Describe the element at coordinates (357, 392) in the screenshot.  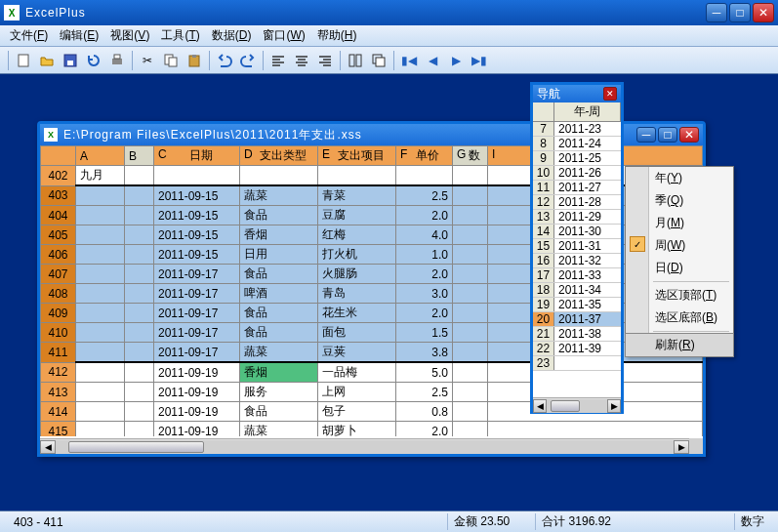
I see `cell: 上网` at that location.